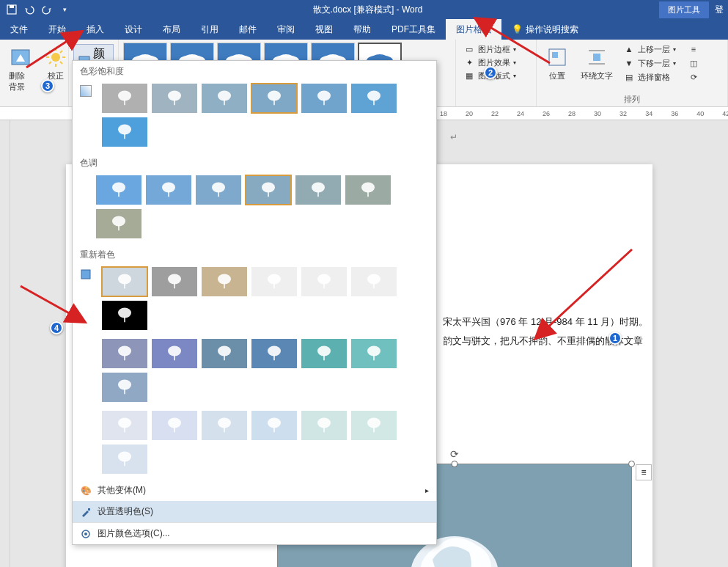 This screenshot has height=567, width=728. I want to click on tab-insert: 插入, so click(95, 29).